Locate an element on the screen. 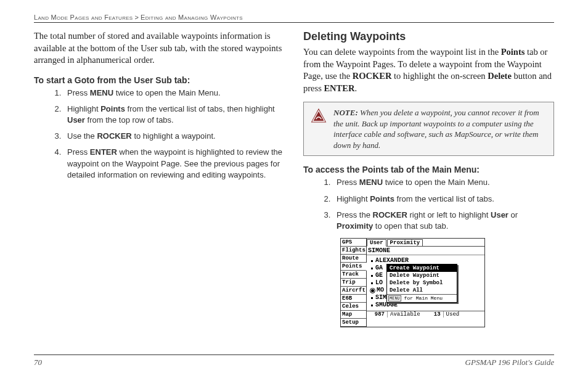 Image resolution: width=588 pixels, height=381 pixels. side-tab-item: Celes is located at coordinates (354, 307).